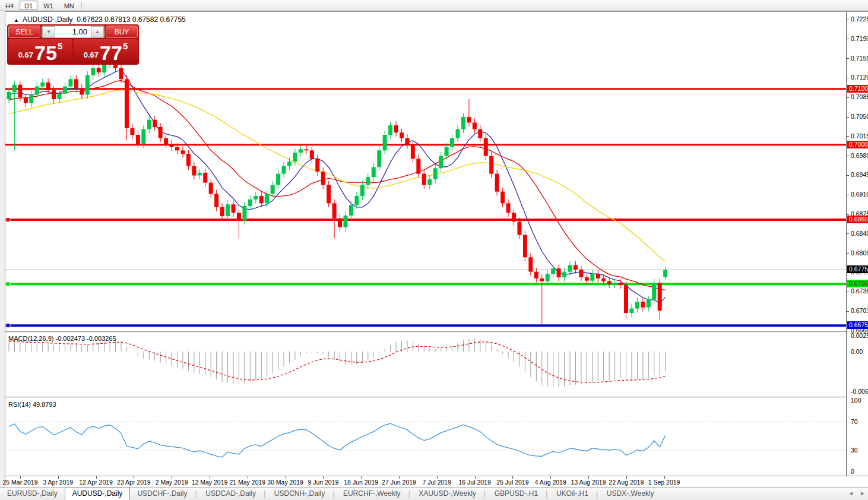 The width and height of the screenshot is (868, 500). Describe the element at coordinates (299, 494) in the screenshot. I see `chart-tab-usdcnh: USDCNH-,Daily` at that location.